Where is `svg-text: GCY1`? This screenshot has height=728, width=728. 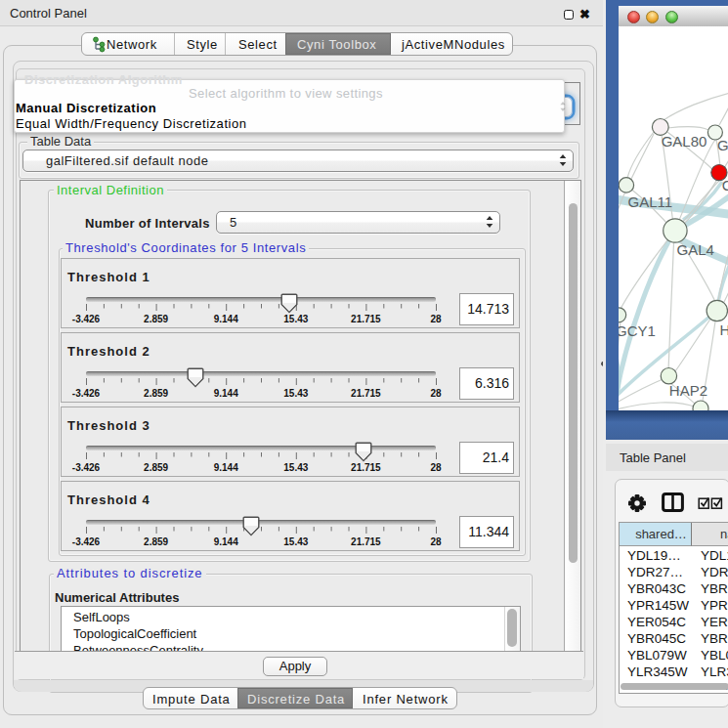
svg-text: GCY1 is located at coordinates (637, 330).